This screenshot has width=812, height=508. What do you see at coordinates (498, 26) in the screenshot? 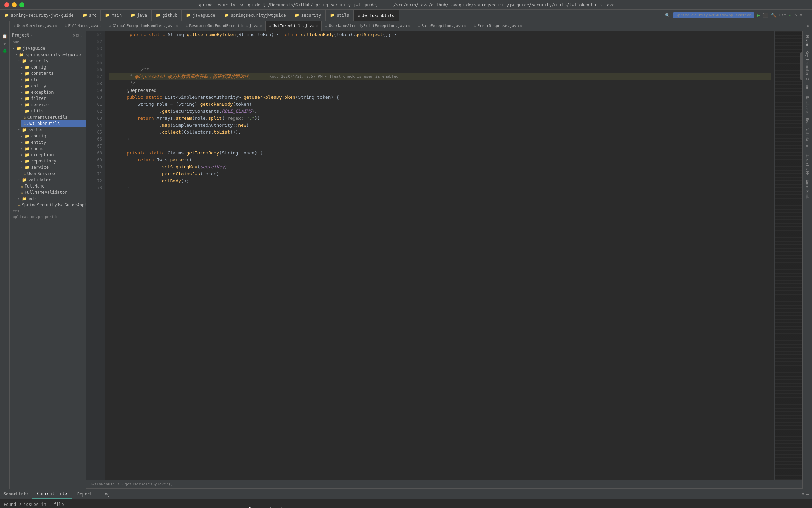
I see `editor-tab-errorresponse: ☕ ErrorResponse.java ✕` at bounding box center [498, 26].